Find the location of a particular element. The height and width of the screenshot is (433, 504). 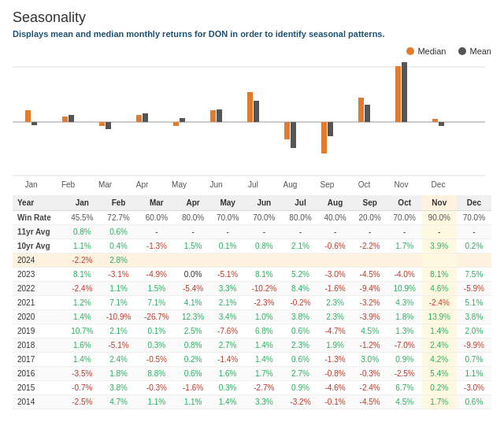

x-label-oct: Oct is located at coordinates (364, 184).